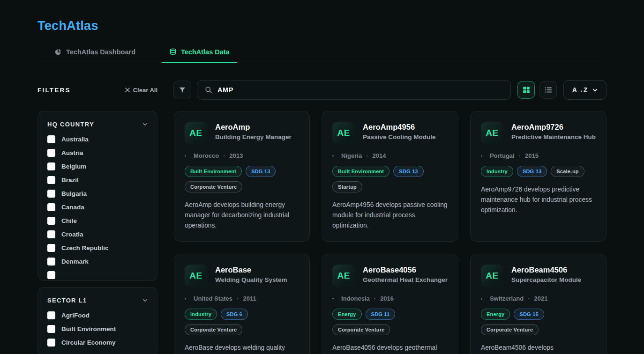  I want to click on filter-option: AgriFood, so click(97, 316).